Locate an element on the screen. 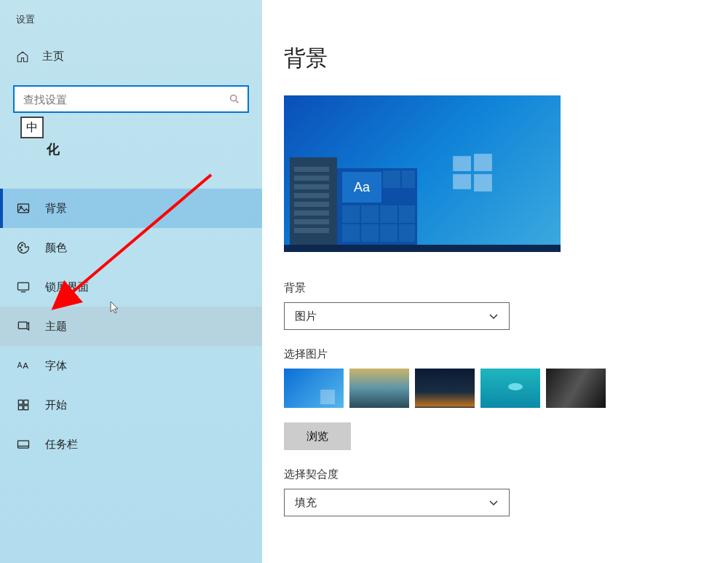 The width and height of the screenshot is (728, 563). sidebar-home-label: 主页 is located at coordinates (53, 57).